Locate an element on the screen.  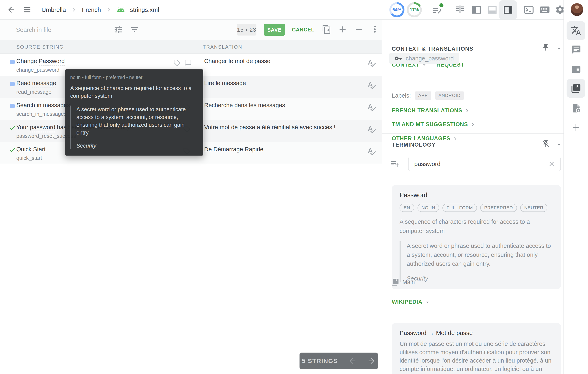
glossary-link: Main is located at coordinates (403, 282).